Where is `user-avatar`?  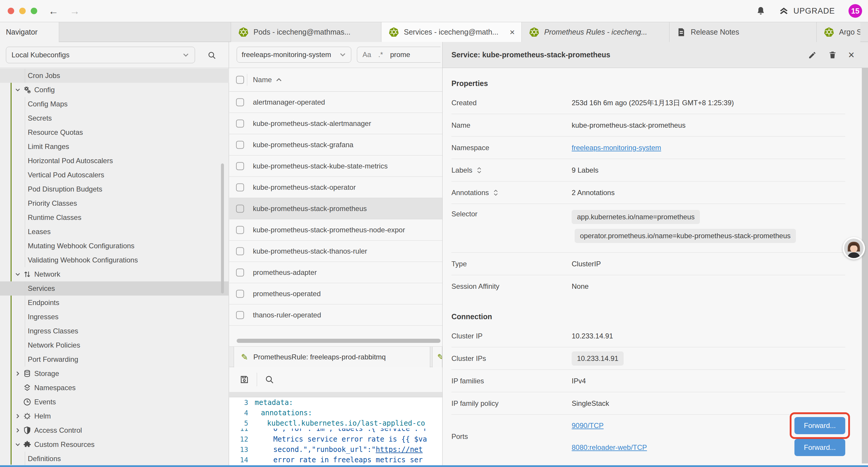 user-avatar is located at coordinates (854, 248).